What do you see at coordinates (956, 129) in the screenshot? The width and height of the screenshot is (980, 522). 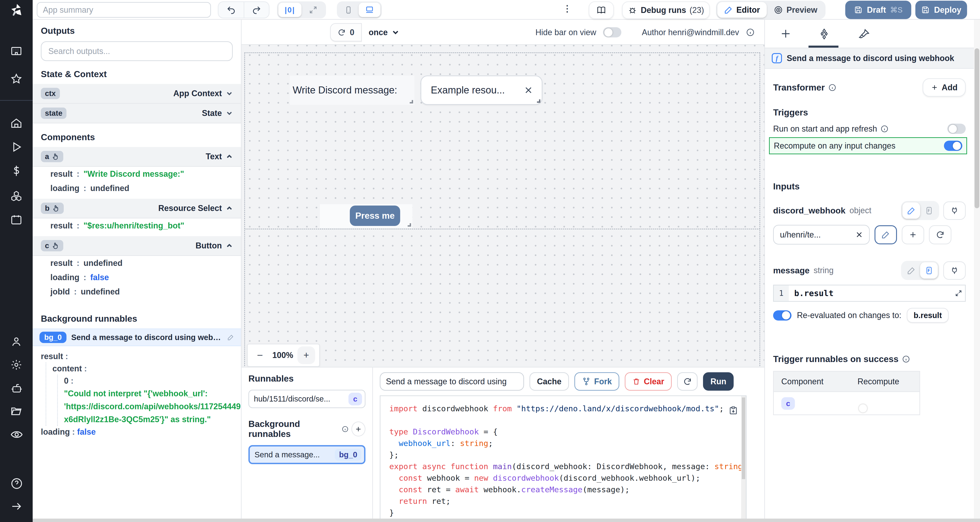 I see `run-on-start-toggle` at bounding box center [956, 129].